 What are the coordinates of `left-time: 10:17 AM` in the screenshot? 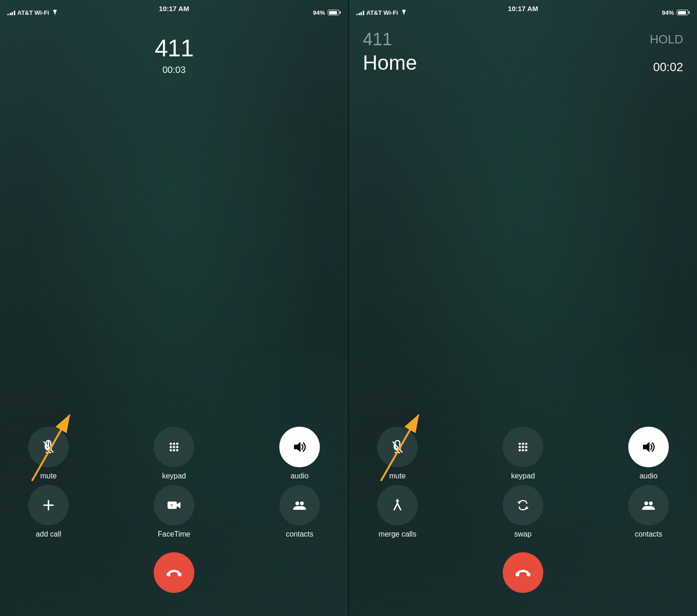 It's located at (174, 8).